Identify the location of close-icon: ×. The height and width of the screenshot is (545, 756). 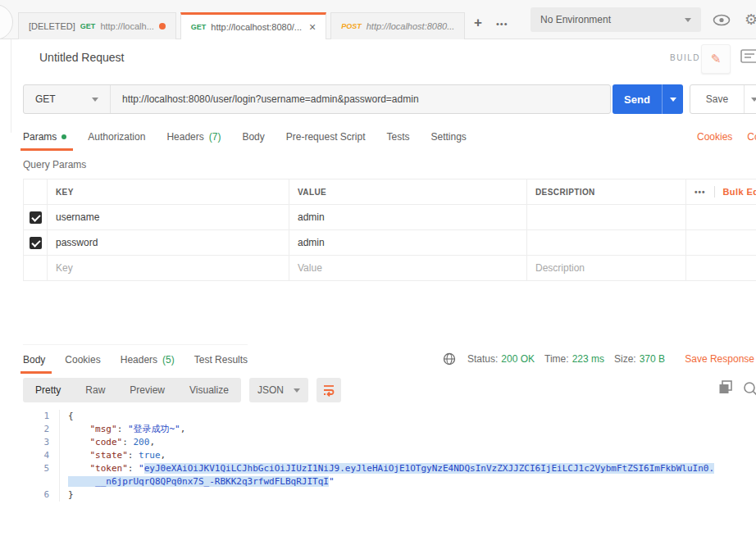
(312, 27).